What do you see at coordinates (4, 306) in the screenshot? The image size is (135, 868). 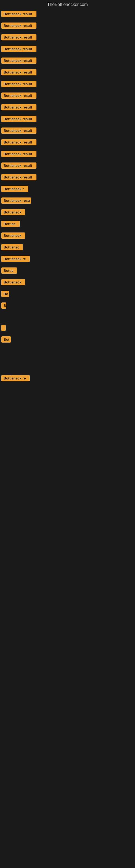 I see `bottleneck-label: B` at bounding box center [4, 306].